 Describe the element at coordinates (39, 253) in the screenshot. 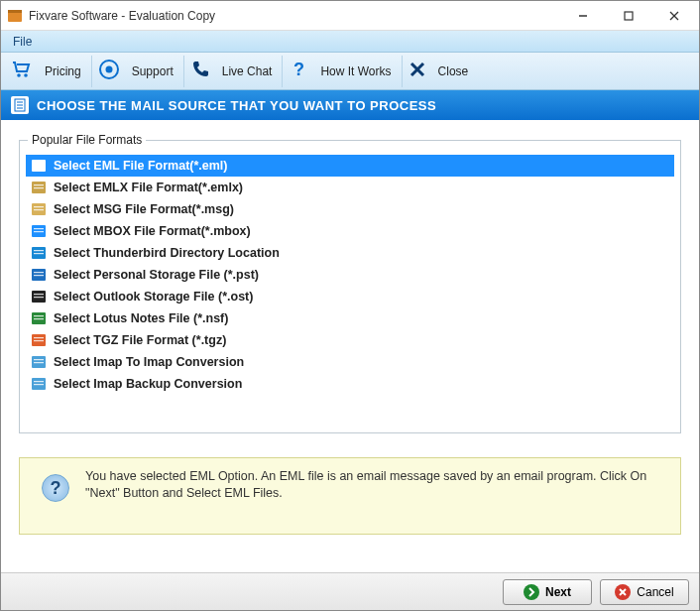

I see `thunderbird-icon` at that location.